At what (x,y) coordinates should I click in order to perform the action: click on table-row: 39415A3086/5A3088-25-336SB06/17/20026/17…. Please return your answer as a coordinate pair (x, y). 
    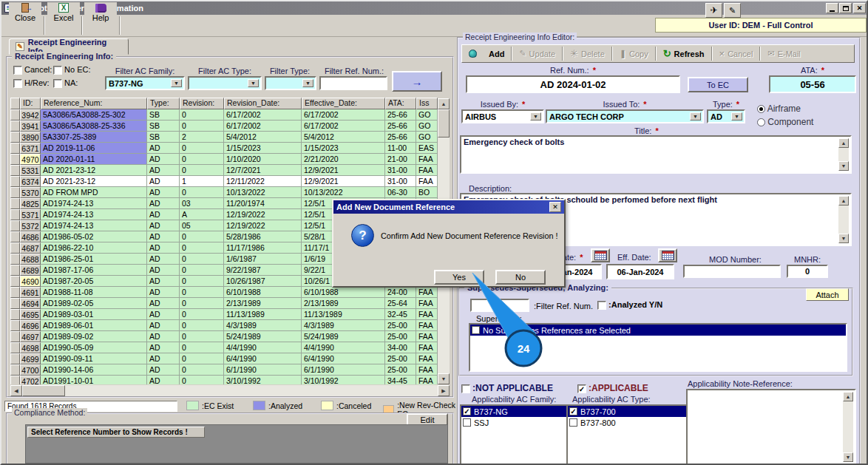
    Looking at the image, I should click on (230, 126).